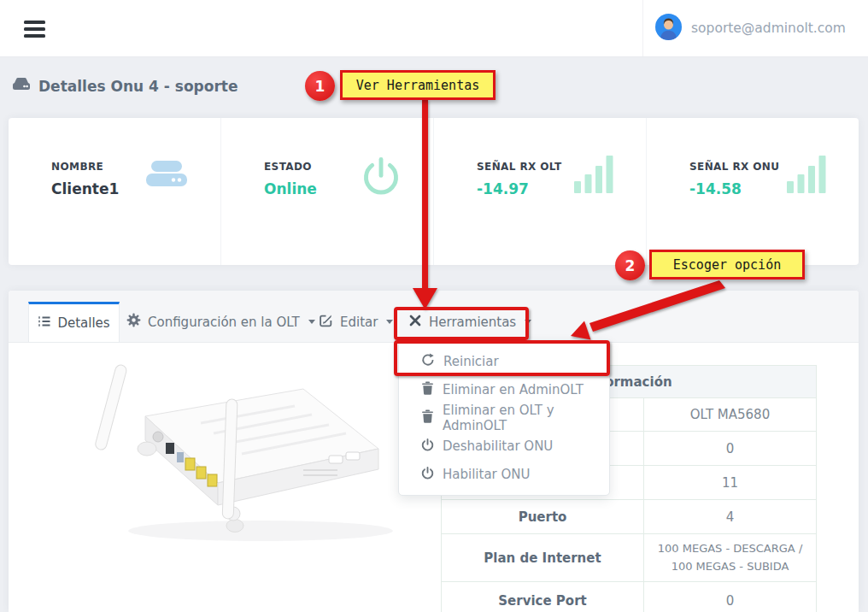 Image resolution: width=868 pixels, height=612 pixels. I want to click on tab-label: Configuración en la OLT, so click(224, 322).